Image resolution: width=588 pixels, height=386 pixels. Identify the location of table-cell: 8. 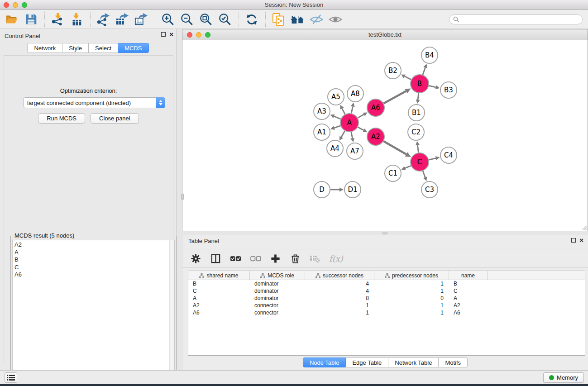
(339, 298).